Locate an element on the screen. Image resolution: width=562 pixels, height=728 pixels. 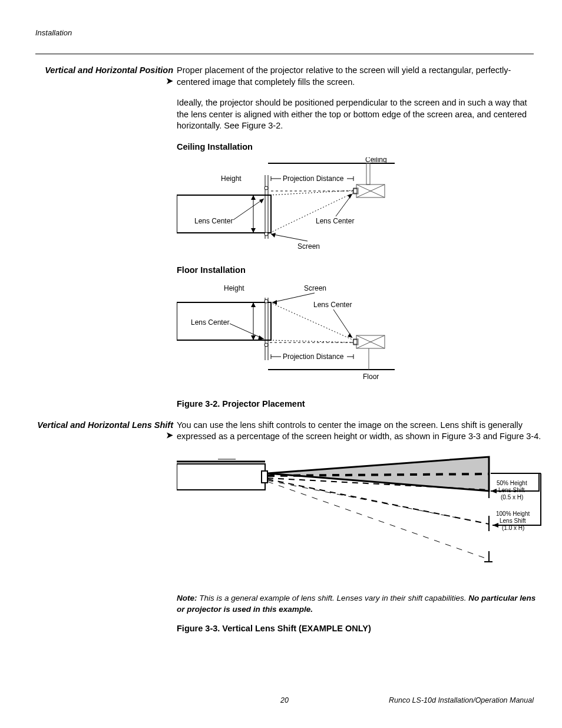
header-section-label: Installation is located at coordinates (285, 33).